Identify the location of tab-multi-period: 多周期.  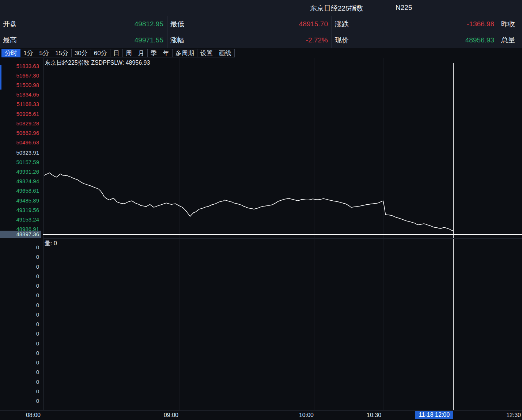
(185, 53).